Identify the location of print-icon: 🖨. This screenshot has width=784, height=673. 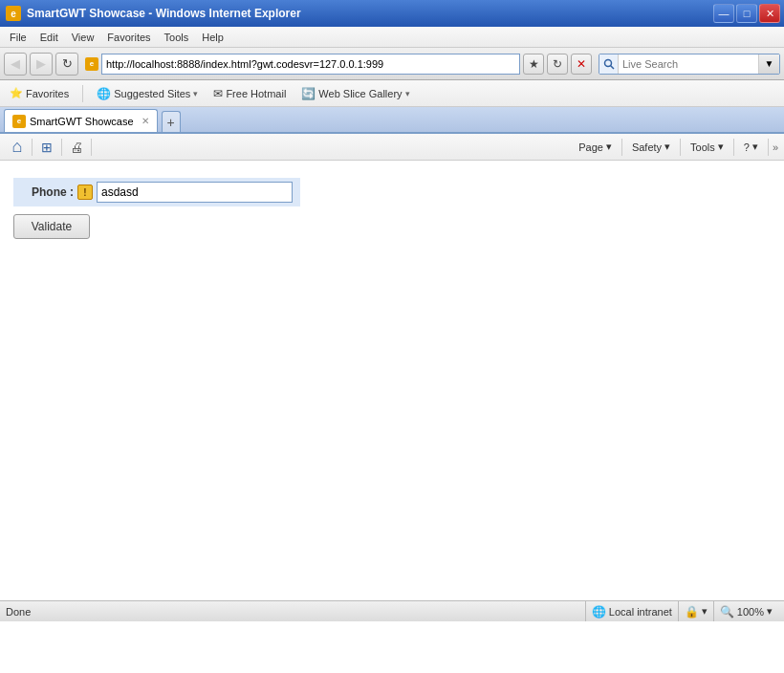
(76, 147).